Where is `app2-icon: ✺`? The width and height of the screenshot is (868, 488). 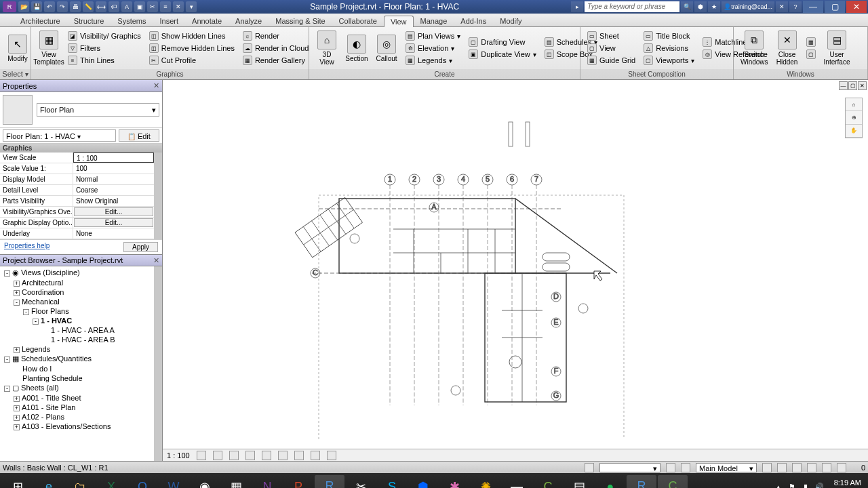
app2-icon: ✺ is located at coordinates (486, 481).